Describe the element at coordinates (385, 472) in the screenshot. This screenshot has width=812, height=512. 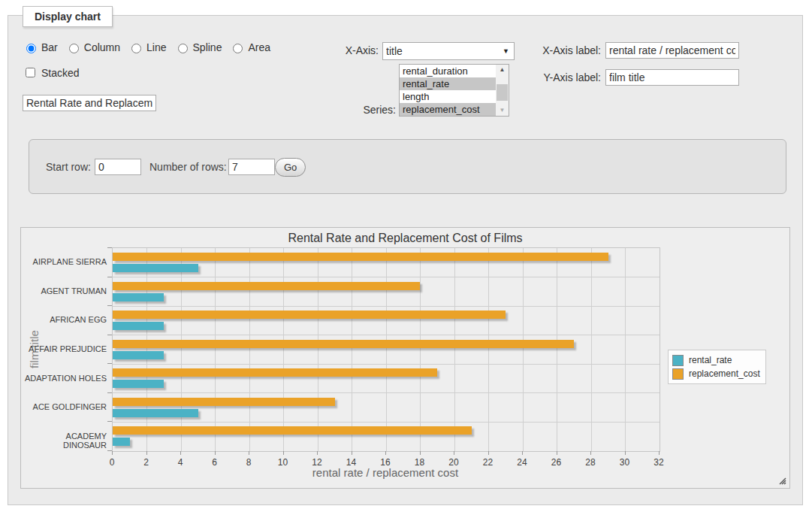
I see `chart-x-axis-label: rental rate / replacement cost` at that location.